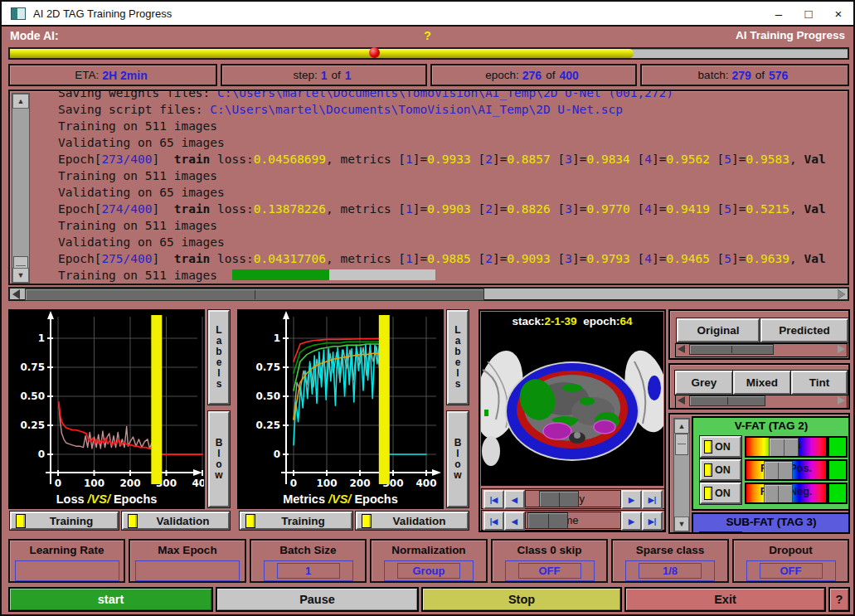  Describe the element at coordinates (65, 521) in the screenshot. I see `loss-training-toggle: Training` at that location.